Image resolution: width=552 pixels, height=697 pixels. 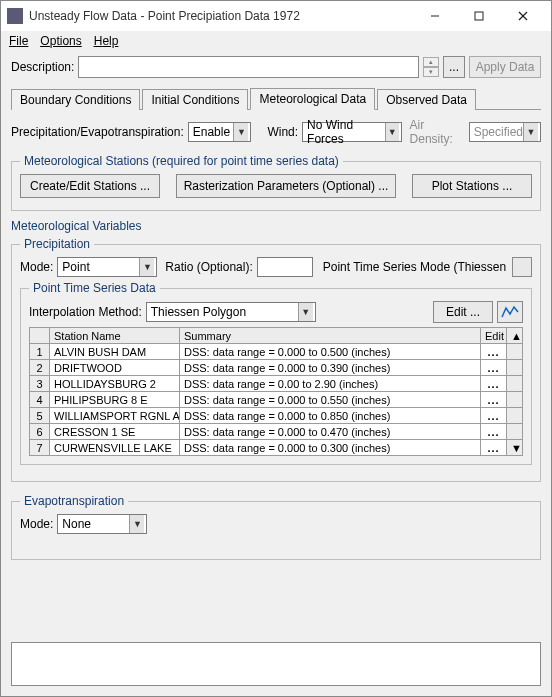 I want to click on close-button, so click(x=523, y=16).